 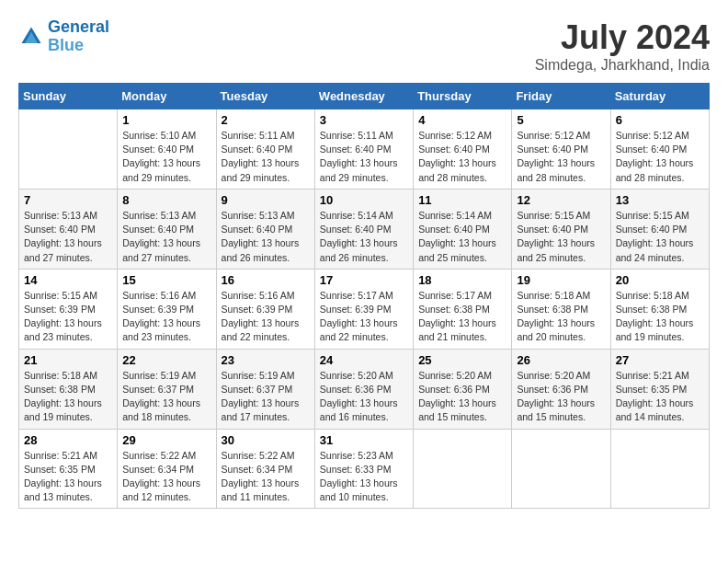 What do you see at coordinates (660, 309) in the screenshot?
I see `calendar-cell: 20Sunrise: 5:18 AMSunset: 6:38 PMDayligh…` at bounding box center [660, 309].